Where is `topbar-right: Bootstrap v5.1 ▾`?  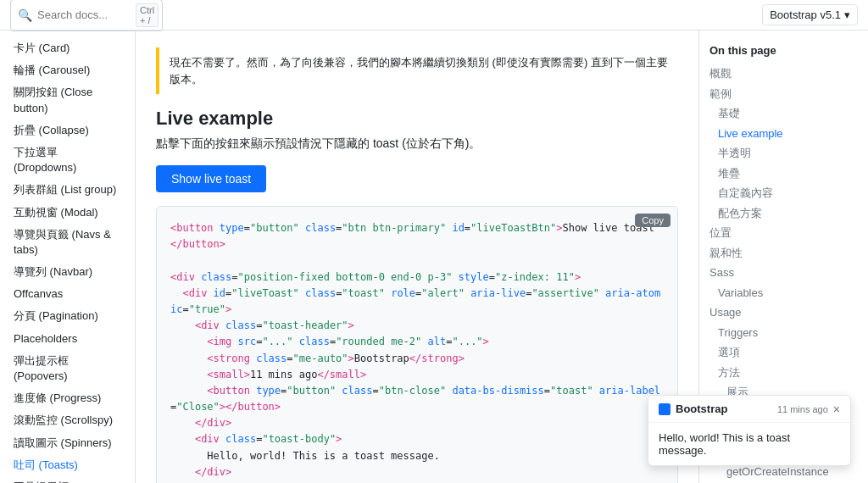 topbar-right: Bootstrap v5.1 ▾ is located at coordinates (810, 15).